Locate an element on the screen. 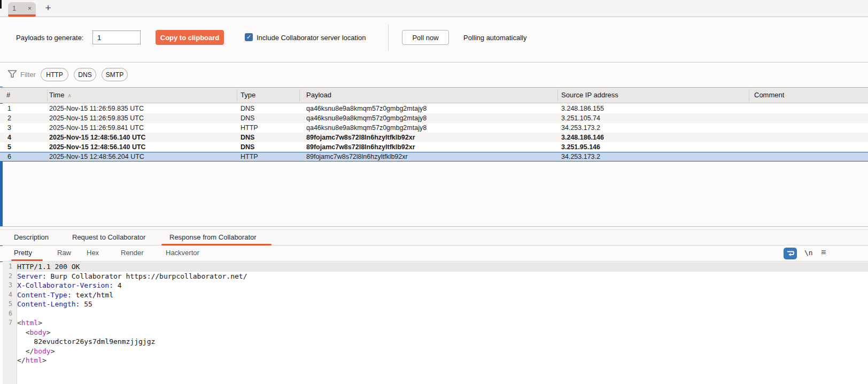 The image size is (868, 384). filter-label: Filter is located at coordinates (28, 75).